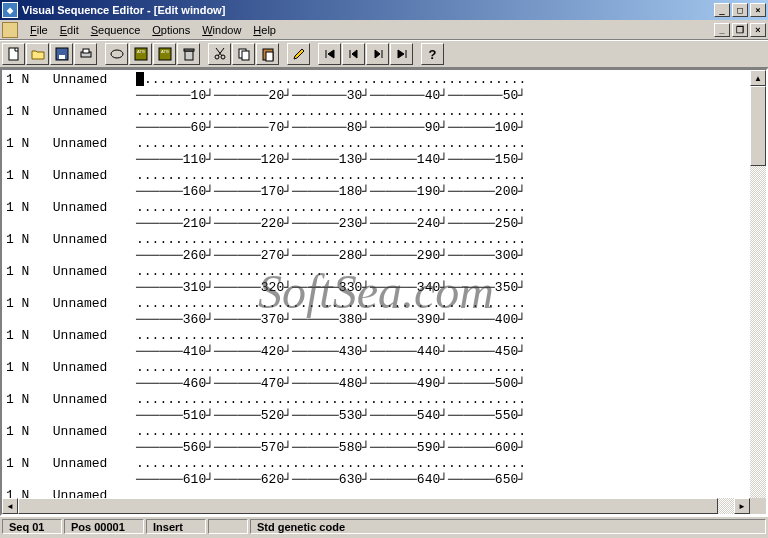 This screenshot has width=768, height=538. What do you see at coordinates (722, 10) in the screenshot?
I see `minimize-button: _` at bounding box center [722, 10].